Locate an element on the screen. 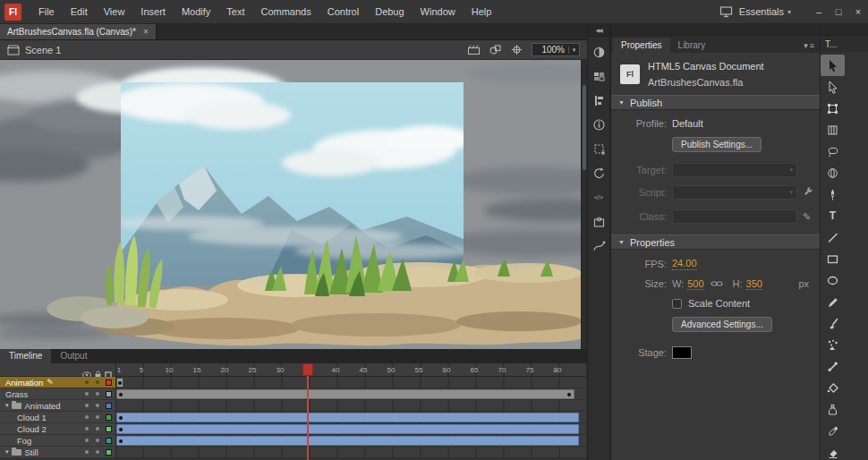 Image resolution: width=868 pixels, height=460 pixels. history-panel-icon is located at coordinates (599, 173).